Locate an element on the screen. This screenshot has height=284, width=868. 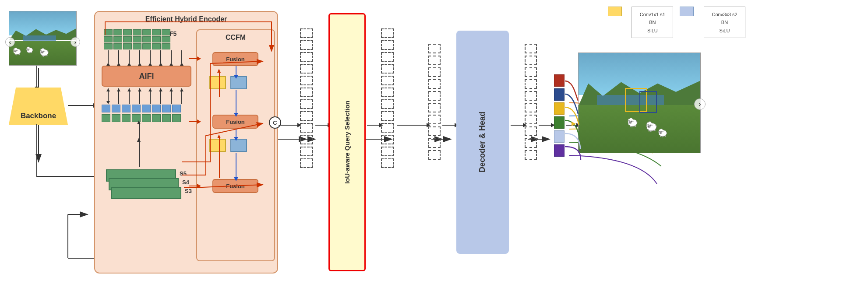
input-image: 🐑 🐑 🐑 is located at coordinates (43, 39).